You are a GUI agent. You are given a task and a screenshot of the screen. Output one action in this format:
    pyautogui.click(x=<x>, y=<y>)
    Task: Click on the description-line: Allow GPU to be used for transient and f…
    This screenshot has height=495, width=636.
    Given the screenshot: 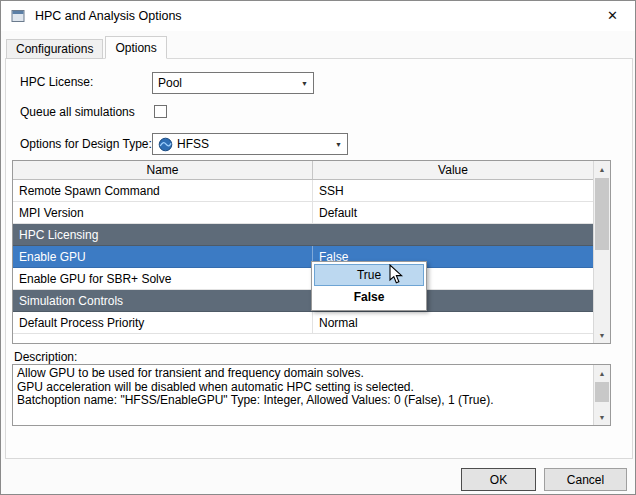 What is the action you would take?
    pyautogui.click(x=303, y=374)
    